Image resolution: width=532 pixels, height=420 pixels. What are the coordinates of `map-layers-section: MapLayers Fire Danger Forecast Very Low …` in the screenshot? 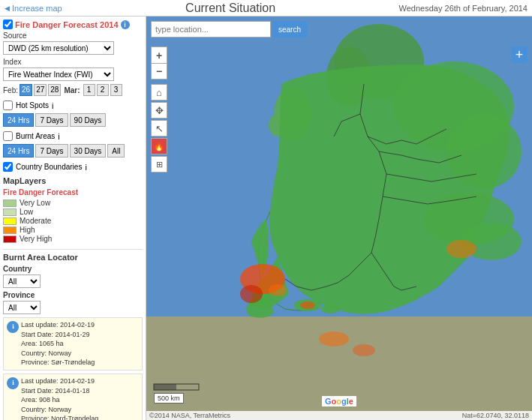 It's located at (73, 210).